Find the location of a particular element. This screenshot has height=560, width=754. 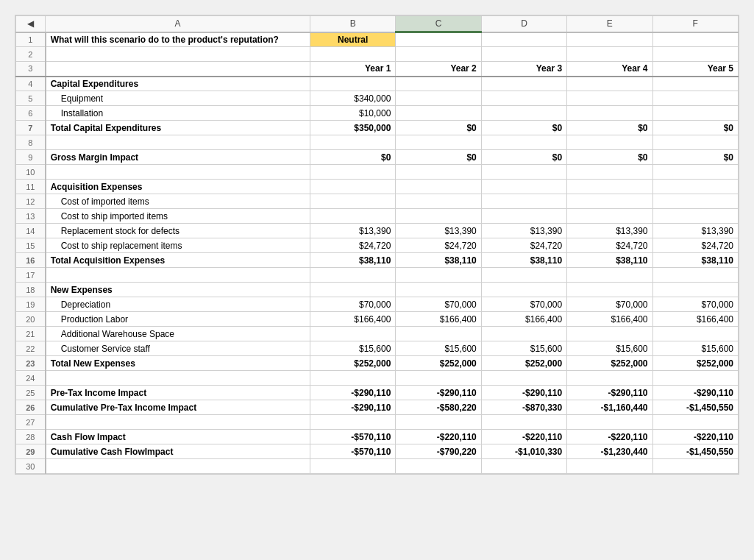

cell-f: -$290,110 is located at coordinates (695, 393).